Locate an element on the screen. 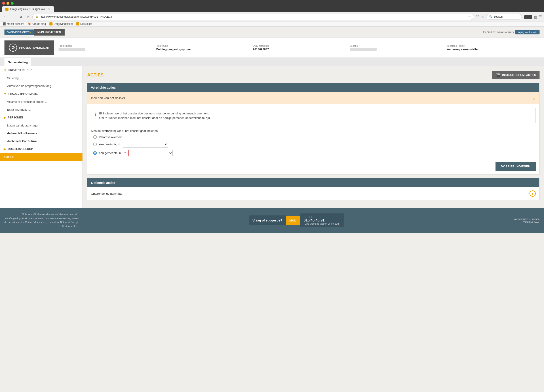  logo-text: OMGEVINGSLOKET.be is located at coordinates (19, 32).